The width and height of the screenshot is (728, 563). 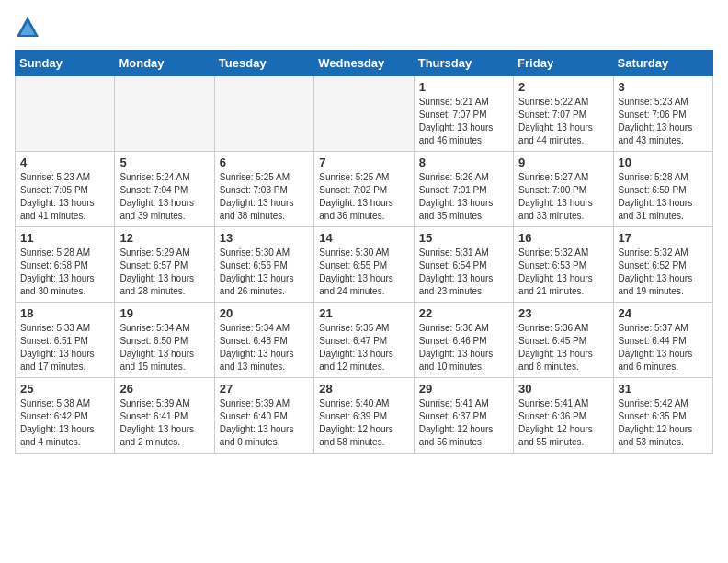 I want to click on calendar-header-row: SundayMondayTuesdayWednesdayThursdayFrid…, so click(x=364, y=63).